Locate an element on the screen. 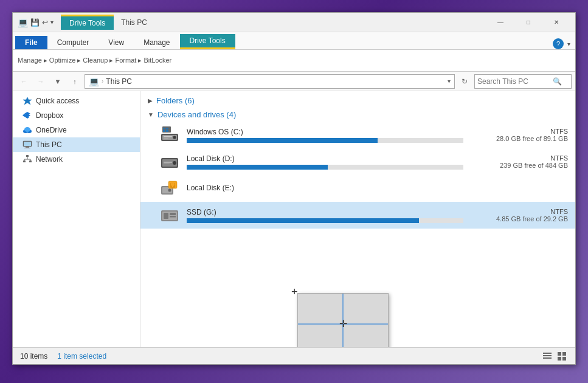 The image size is (588, 383). ribbon-tabs: File Computer View Manage Drive Tools ? … is located at coordinates (294, 41).